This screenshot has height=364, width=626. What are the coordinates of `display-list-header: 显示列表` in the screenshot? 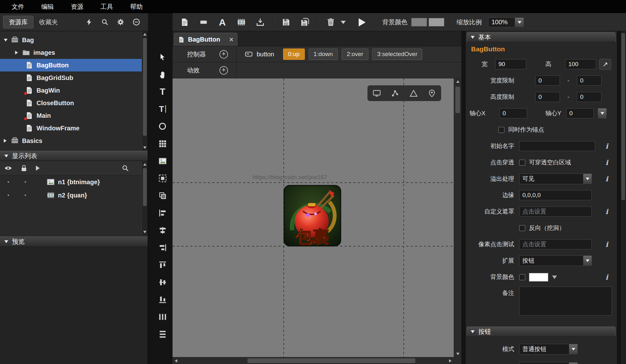 It's located at (74, 156).